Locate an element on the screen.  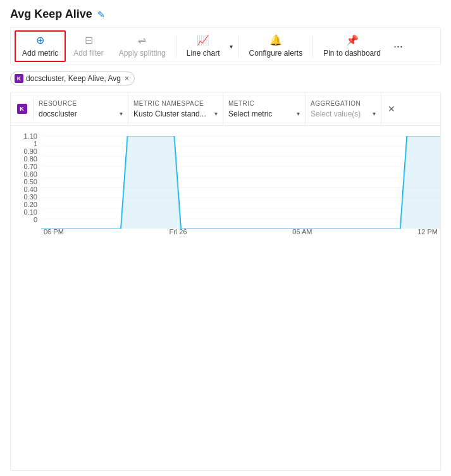
configure-alerts-button: 🔔 Configure alerts is located at coordinates (276, 46).